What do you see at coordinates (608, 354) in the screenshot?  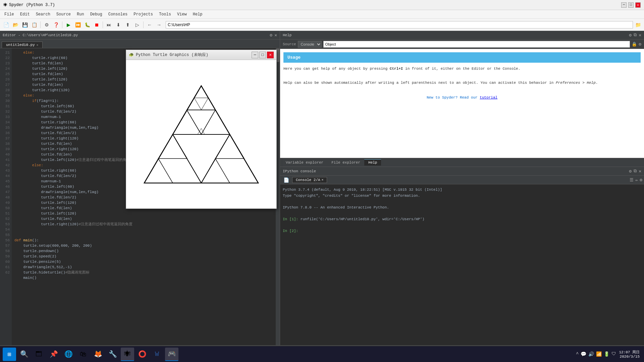 I see `taskbar-right: ^ 💬 🔊 📶 🔋 🛡 12:07 周日 2020/3/15` at bounding box center [608, 354].